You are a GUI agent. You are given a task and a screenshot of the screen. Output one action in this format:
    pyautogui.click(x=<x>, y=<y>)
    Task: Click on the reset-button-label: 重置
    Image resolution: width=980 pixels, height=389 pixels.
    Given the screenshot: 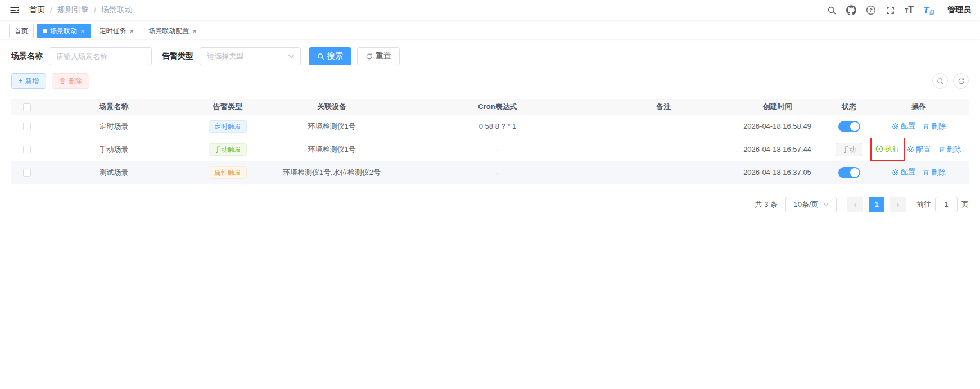 What is the action you would take?
    pyautogui.click(x=383, y=56)
    